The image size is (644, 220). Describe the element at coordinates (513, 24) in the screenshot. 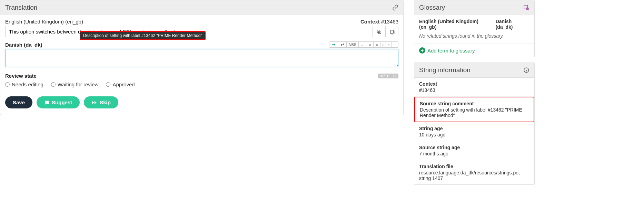

I see `glossary-lang-b: Danish (da_dk)` at that location.